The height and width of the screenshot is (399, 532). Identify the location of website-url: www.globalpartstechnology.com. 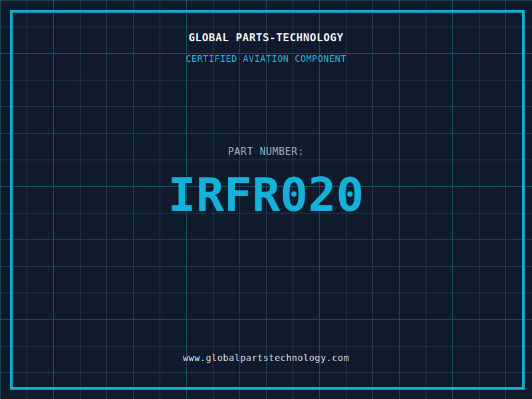
(266, 358).